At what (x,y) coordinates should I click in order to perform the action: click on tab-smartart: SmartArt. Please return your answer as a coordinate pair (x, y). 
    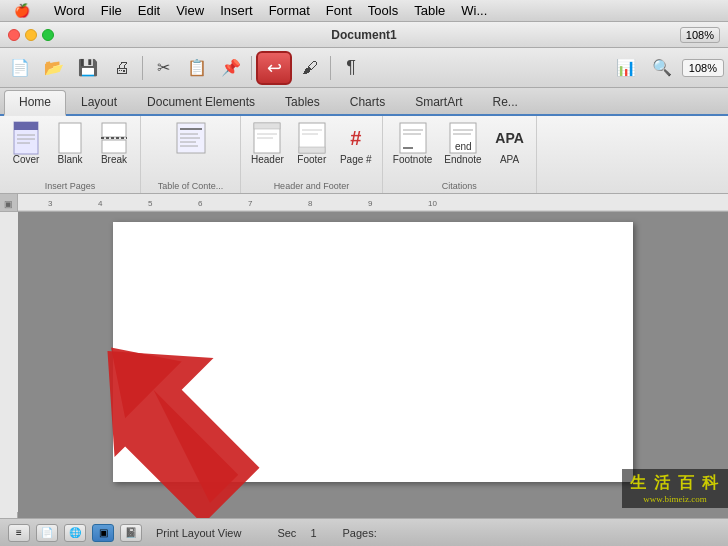
    Looking at the image, I should click on (438, 102).